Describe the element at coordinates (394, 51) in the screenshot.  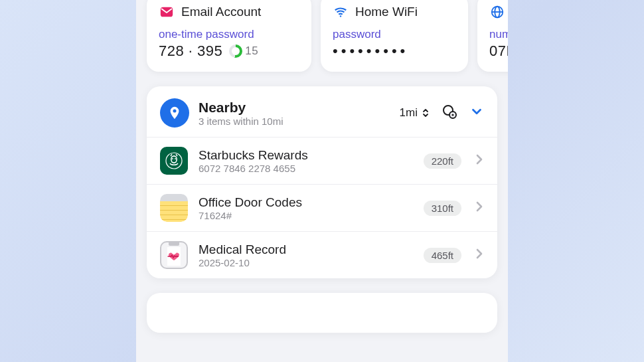
I see `masked-password: •••••••••` at that location.